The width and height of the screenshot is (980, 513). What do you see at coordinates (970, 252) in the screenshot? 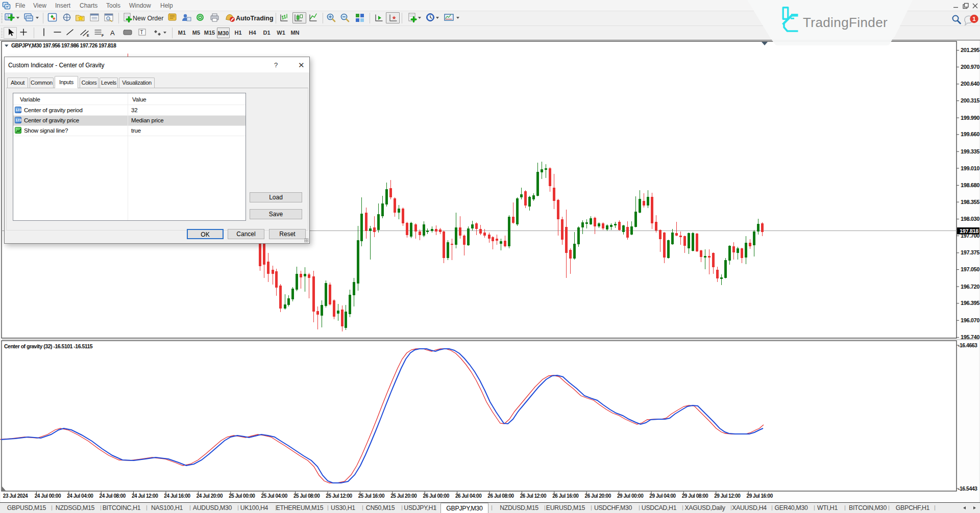
I see `svg-text: 197.375` at bounding box center [970, 252].